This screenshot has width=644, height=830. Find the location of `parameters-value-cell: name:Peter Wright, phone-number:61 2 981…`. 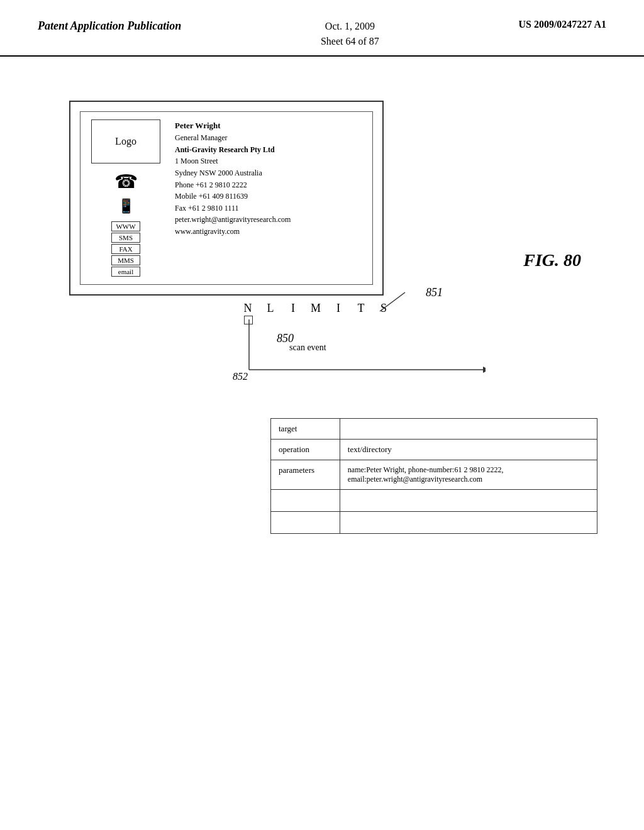

parameters-value-cell: name:Peter Wright, phone-number:61 2 981… is located at coordinates (468, 475).